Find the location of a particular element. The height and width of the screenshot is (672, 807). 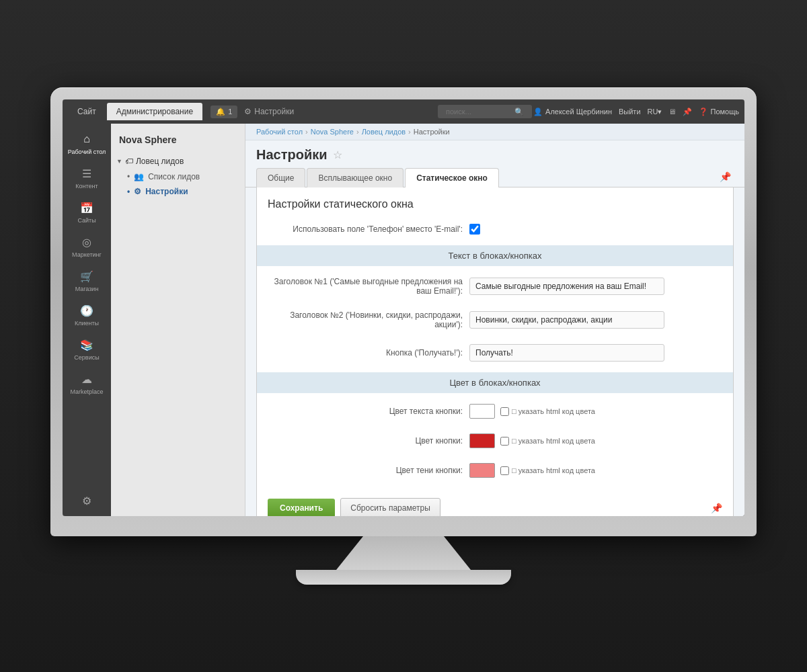

button-label-value is located at coordinates (596, 353).